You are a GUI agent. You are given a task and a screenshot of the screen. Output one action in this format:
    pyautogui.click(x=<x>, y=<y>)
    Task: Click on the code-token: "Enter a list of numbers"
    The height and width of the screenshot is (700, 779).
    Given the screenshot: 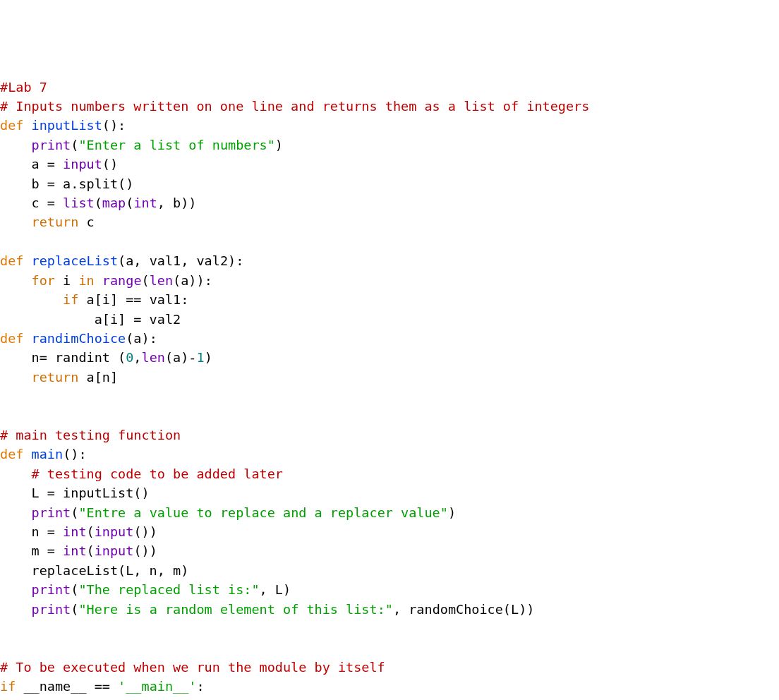 What is the action you would take?
    pyautogui.click(x=176, y=145)
    